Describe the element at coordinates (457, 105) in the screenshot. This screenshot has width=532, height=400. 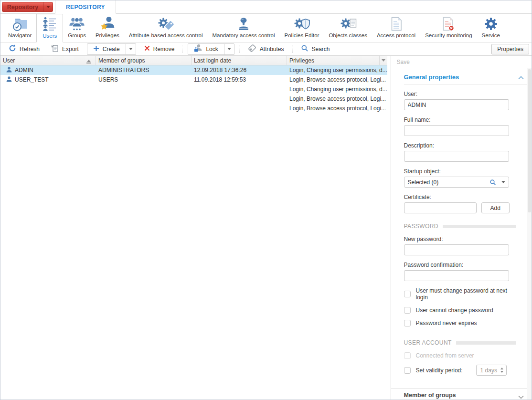
I see `user-field` at that location.